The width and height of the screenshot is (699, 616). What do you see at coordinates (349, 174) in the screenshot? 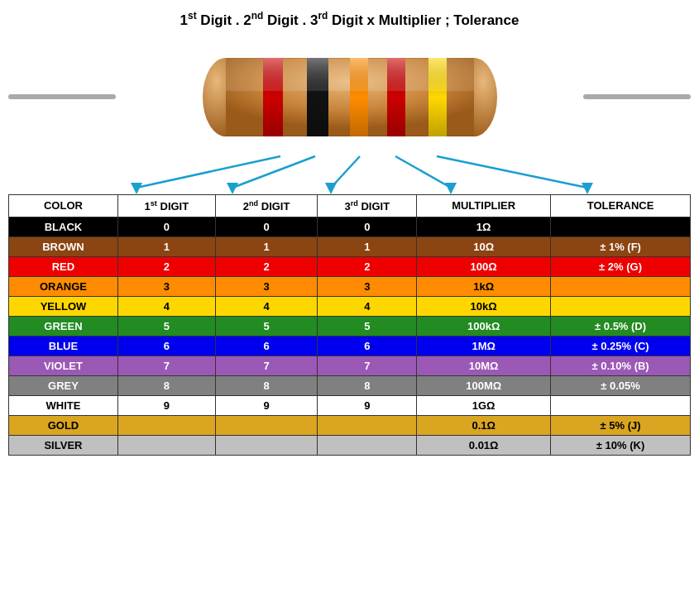
I see `arrows-area` at bounding box center [349, 174].